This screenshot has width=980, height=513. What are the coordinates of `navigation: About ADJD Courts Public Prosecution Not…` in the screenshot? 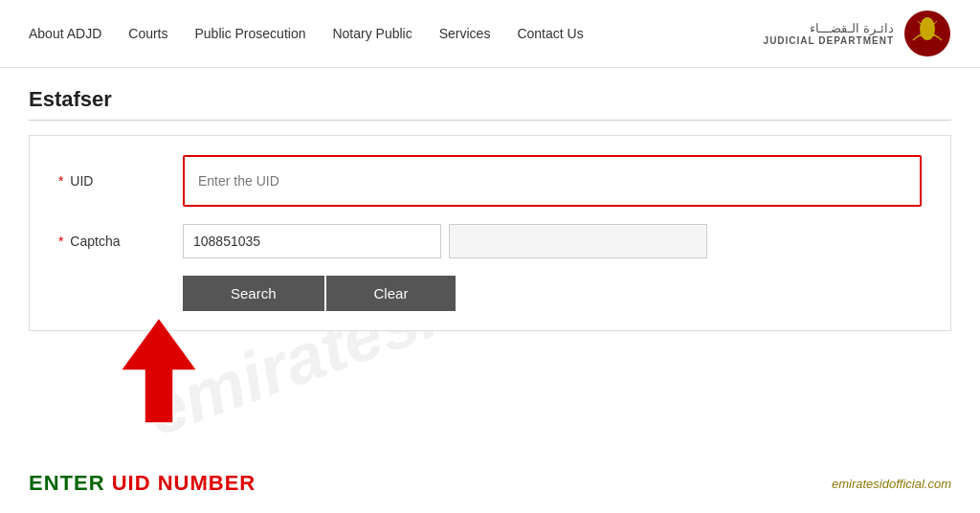 It's located at (306, 33).